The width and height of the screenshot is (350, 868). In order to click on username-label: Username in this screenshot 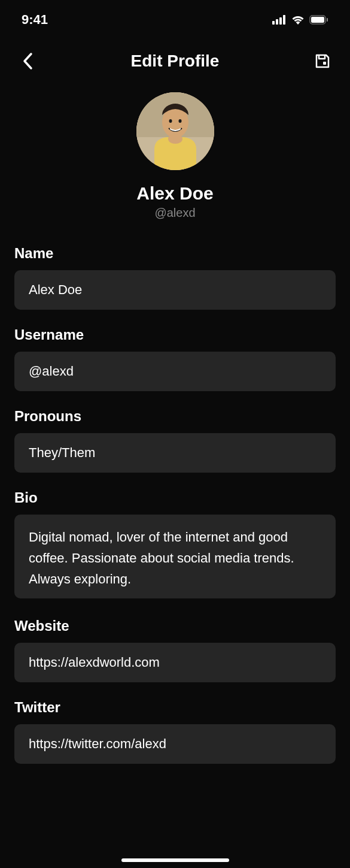, I will do `click(175, 335)`.